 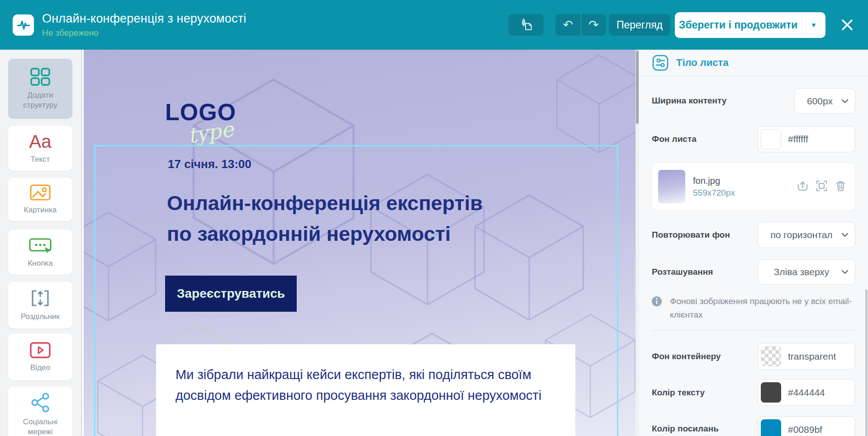 I want to click on info-icon, so click(x=657, y=301).